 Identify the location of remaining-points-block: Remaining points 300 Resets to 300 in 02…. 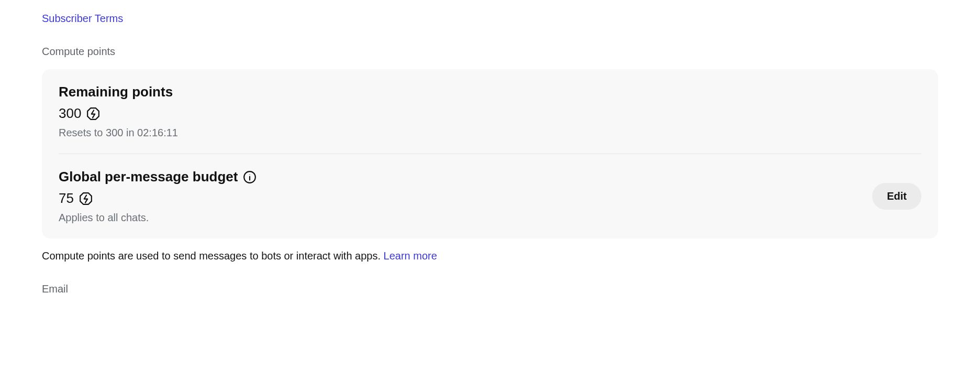
(490, 111).